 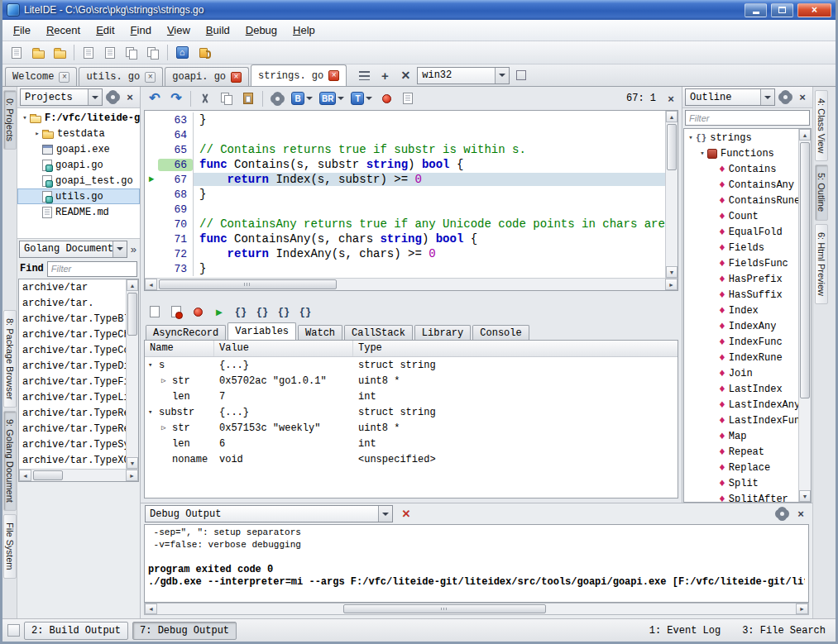 What do you see at coordinates (411, 380) in the screenshot?
I see `variable-row: ▷str0x5702ac "go1.0.1"uint8 *` at bounding box center [411, 380].